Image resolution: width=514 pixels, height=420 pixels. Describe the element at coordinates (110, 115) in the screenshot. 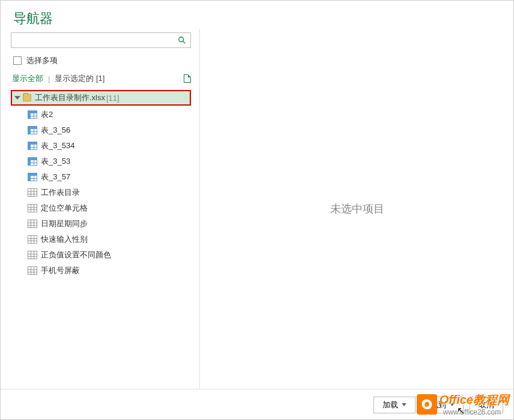

I see `tree-item: 表2` at that location.